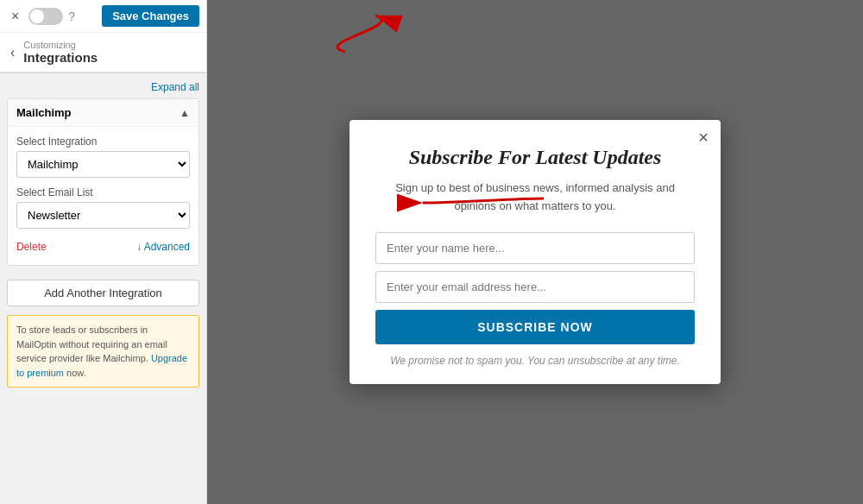 This screenshot has height=504, width=863. Describe the element at coordinates (535, 249) in the screenshot. I see `name-input` at that location.